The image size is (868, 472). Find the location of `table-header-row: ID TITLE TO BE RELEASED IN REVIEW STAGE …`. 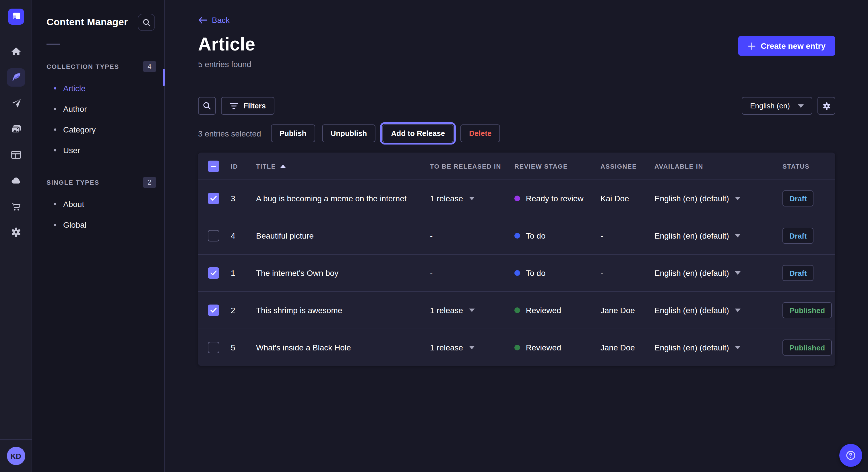

table-header-row: ID TITLE TO BE RELEASED IN REVIEW STAGE … is located at coordinates (517, 166).